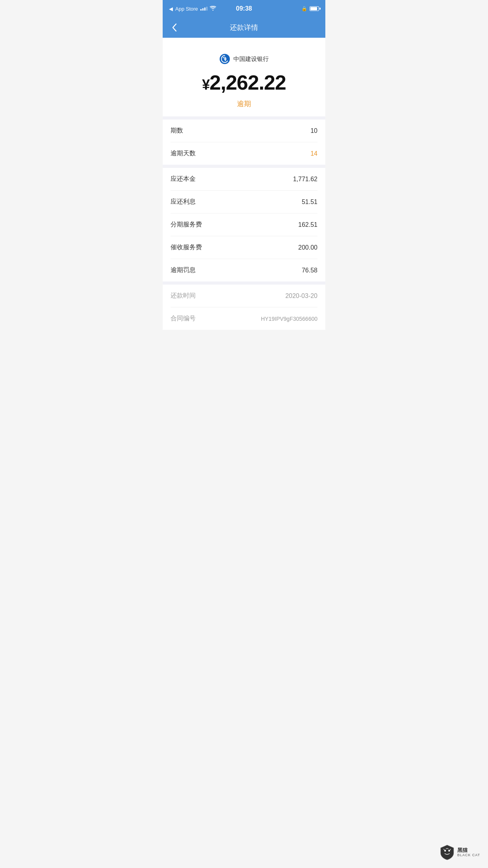  I want to click on amount-breakdown-section: 应还本金 1,771.62 应还利息 51.51 分期服务费 162.51 催收…, so click(244, 225).